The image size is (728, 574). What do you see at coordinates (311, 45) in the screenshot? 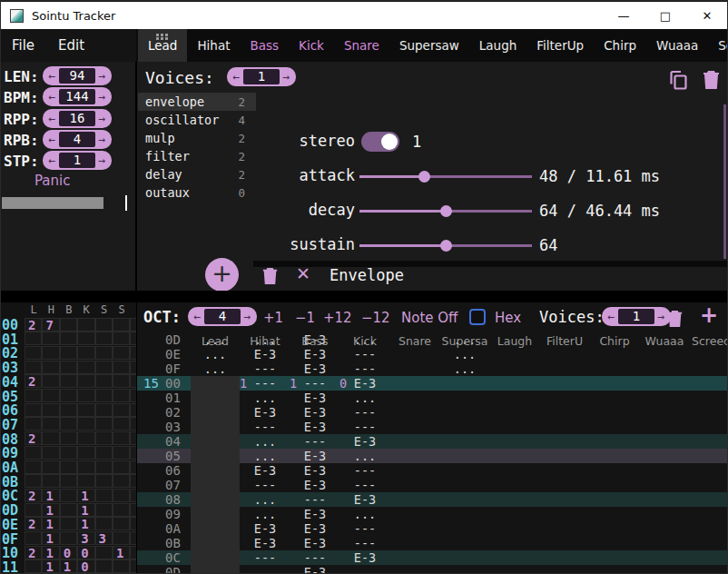
I see `tab-kick: Kick` at bounding box center [311, 45].